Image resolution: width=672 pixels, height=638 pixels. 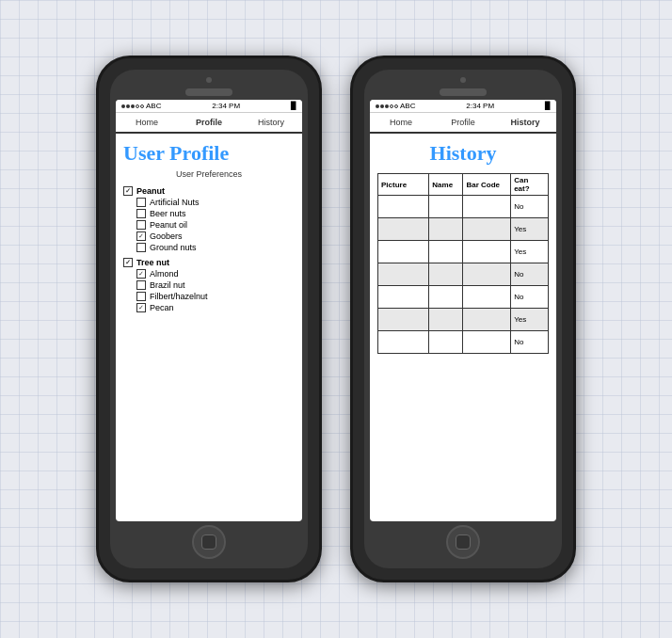 I want to click on pecan-checkbox, so click(x=141, y=308).